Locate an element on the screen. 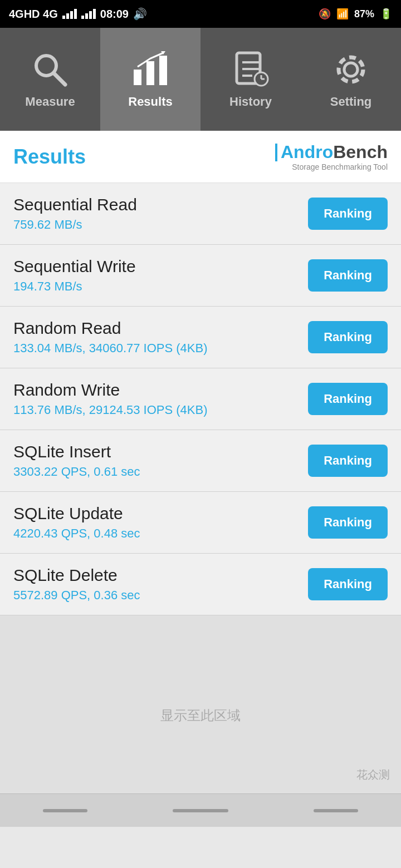 This screenshot has height=868, width=401. nav-tabs: Measure Results History Settin is located at coordinates (200, 79).